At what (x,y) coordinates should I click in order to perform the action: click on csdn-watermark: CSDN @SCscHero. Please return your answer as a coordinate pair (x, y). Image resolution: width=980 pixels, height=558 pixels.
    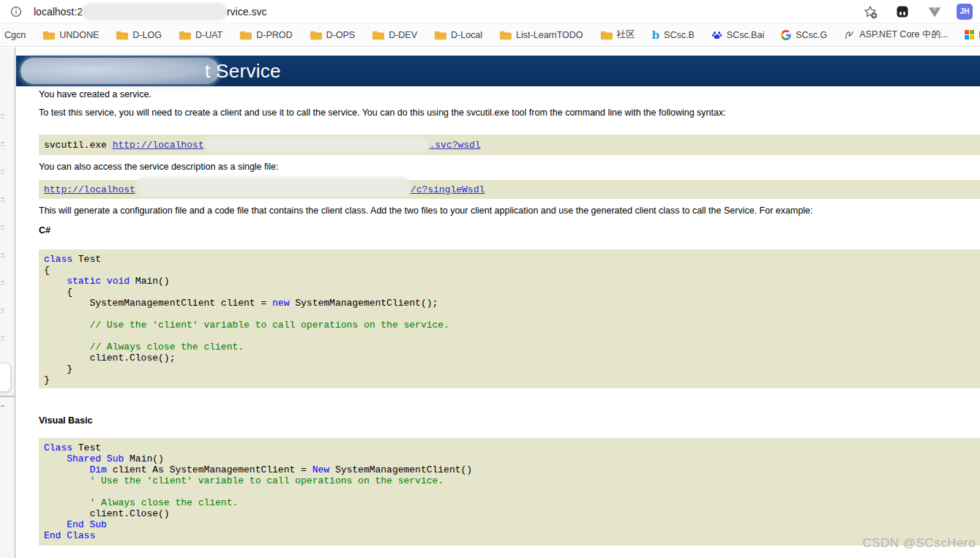
    Looking at the image, I should click on (919, 543).